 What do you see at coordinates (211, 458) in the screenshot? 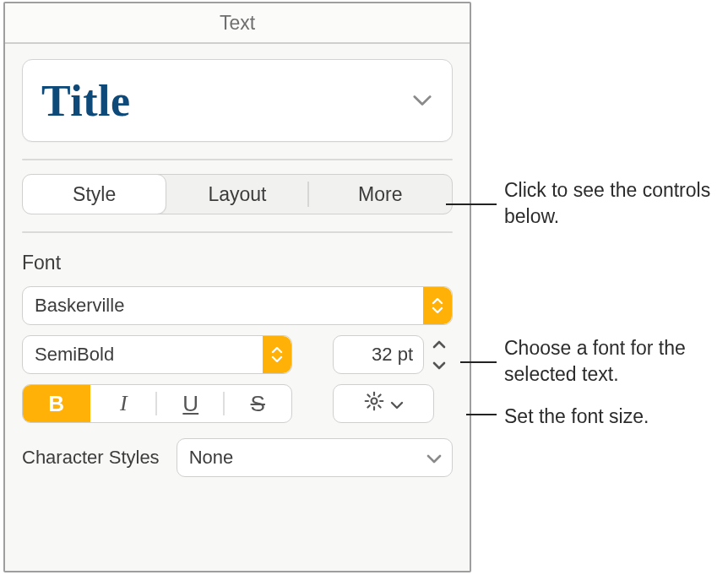
I see `character-styles-value: None` at bounding box center [211, 458].